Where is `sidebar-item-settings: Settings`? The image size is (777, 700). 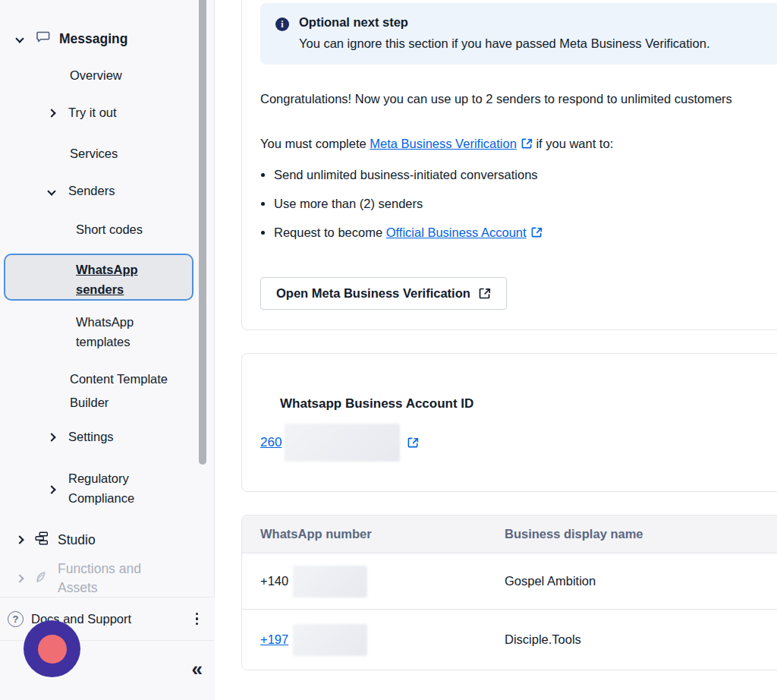 sidebar-item-settings: Settings is located at coordinates (81, 437).